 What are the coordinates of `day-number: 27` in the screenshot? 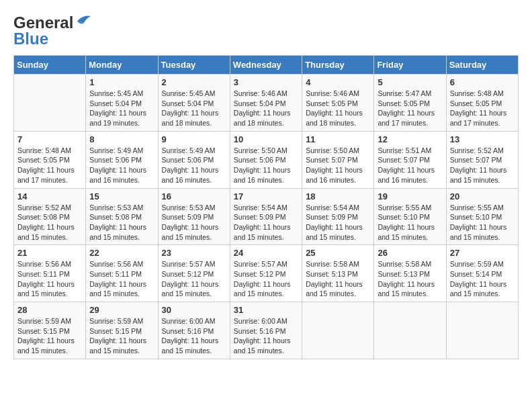 It's located at (482, 253).